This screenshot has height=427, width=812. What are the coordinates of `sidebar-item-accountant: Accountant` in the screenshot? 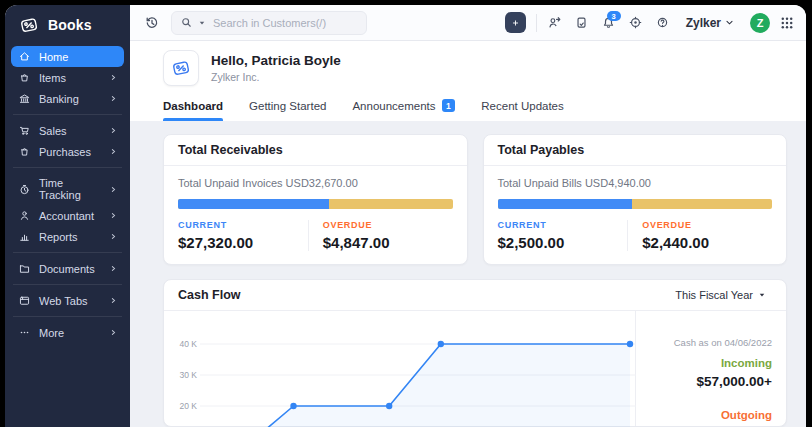 It's located at (68, 216).